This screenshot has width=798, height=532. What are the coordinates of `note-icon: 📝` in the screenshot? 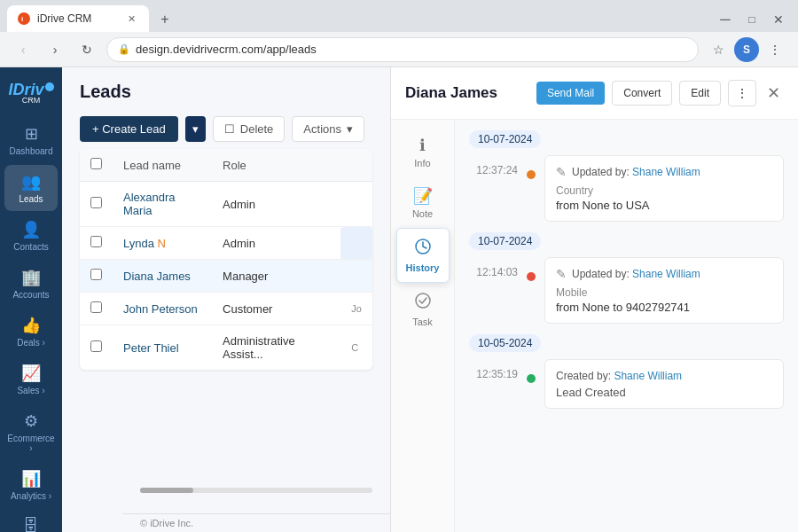 It's located at (423, 196).